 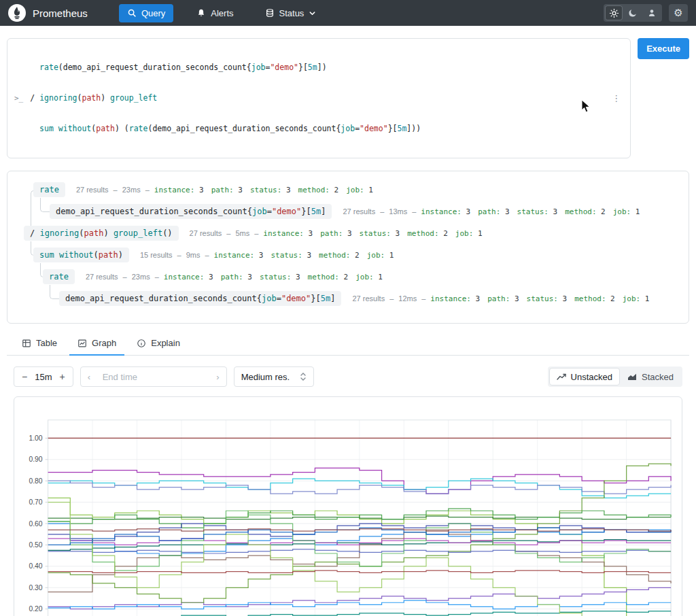 What do you see at coordinates (319, 67) in the screenshot?
I see `code-token: ]` at bounding box center [319, 67].